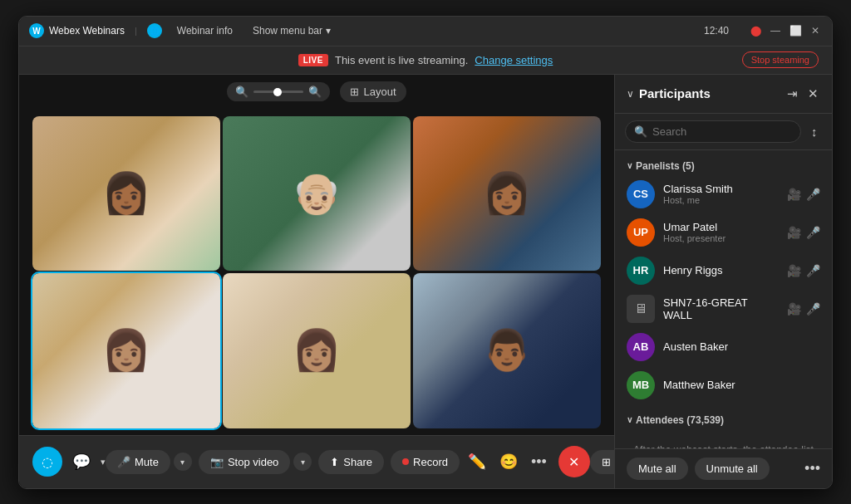  What do you see at coordinates (292, 31) in the screenshot?
I see `show-menu-bar-button: Show menu bar ▾` at bounding box center [292, 31].